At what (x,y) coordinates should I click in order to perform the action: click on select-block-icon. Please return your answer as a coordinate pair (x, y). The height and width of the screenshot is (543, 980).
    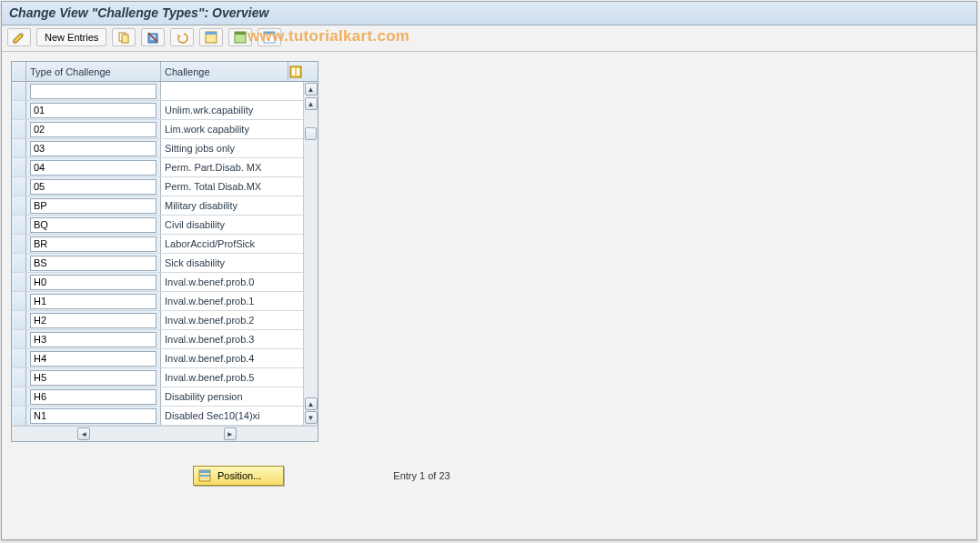
    Looking at the image, I should click on (240, 37).